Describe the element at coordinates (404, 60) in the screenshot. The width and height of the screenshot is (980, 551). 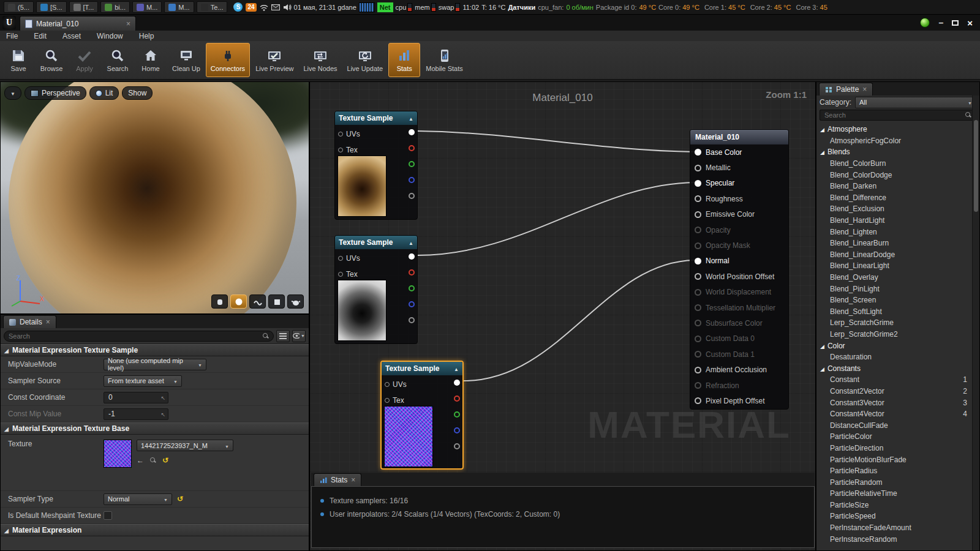
I see `stats-button: Stats` at that location.